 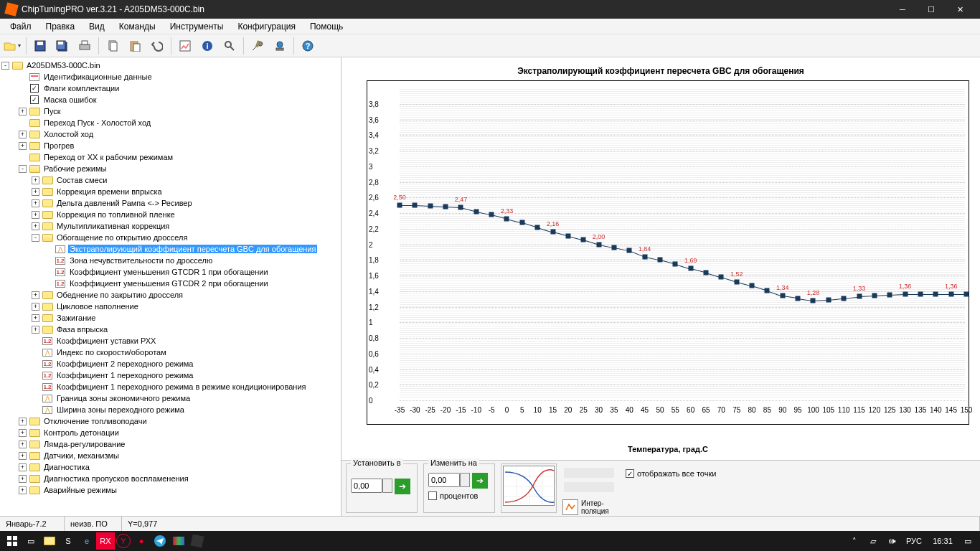 I want to click on tray-clock: 16:31, so click(x=943, y=541).